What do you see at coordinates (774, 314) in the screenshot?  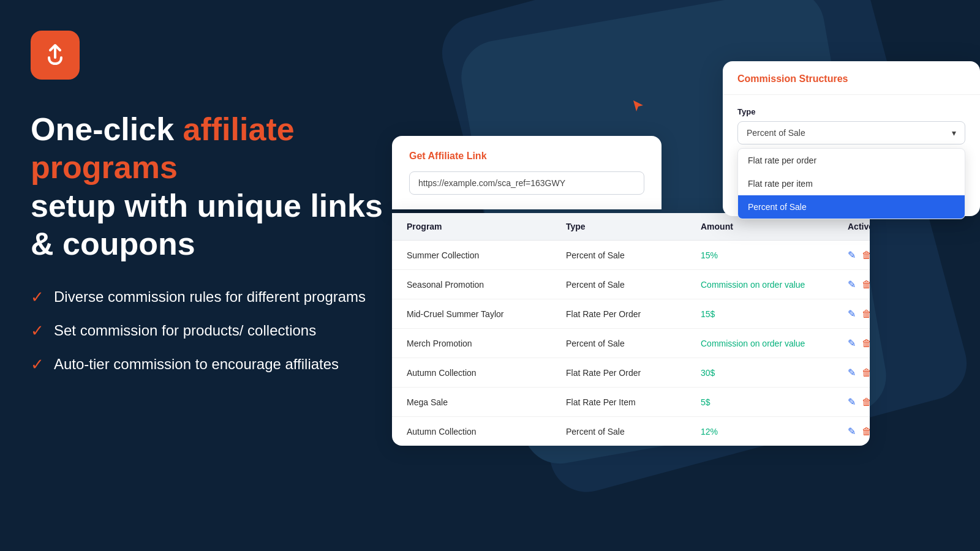 I see `cell-amount: 15$` at bounding box center [774, 314].